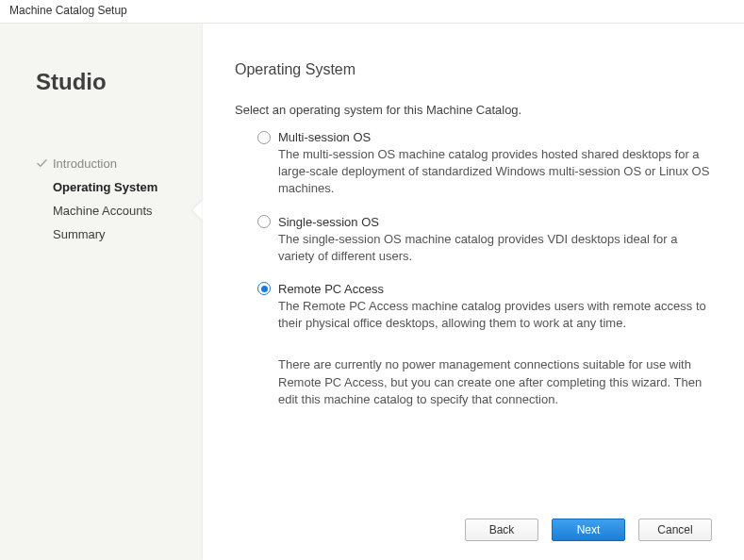 This screenshot has width=744, height=560. Describe the element at coordinates (495, 172) in the screenshot. I see `option-description: The multi-session OS machine catalog pro…` at that location.